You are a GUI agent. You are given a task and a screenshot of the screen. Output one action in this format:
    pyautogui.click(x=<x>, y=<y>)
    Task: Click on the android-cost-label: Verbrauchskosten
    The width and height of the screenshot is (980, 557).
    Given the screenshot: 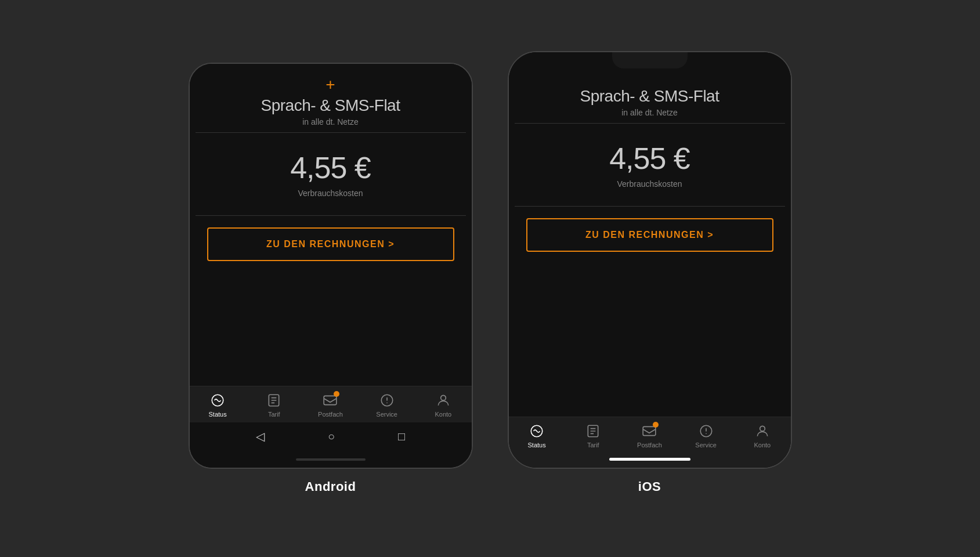 What is the action you would take?
    pyautogui.click(x=331, y=193)
    